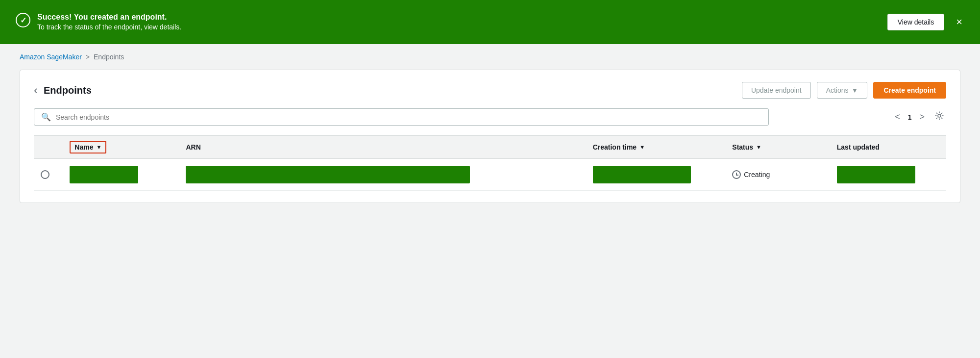 The width and height of the screenshot is (980, 358). What do you see at coordinates (858, 147) in the screenshot?
I see `th-last-updated-label: Last updated` at bounding box center [858, 147].